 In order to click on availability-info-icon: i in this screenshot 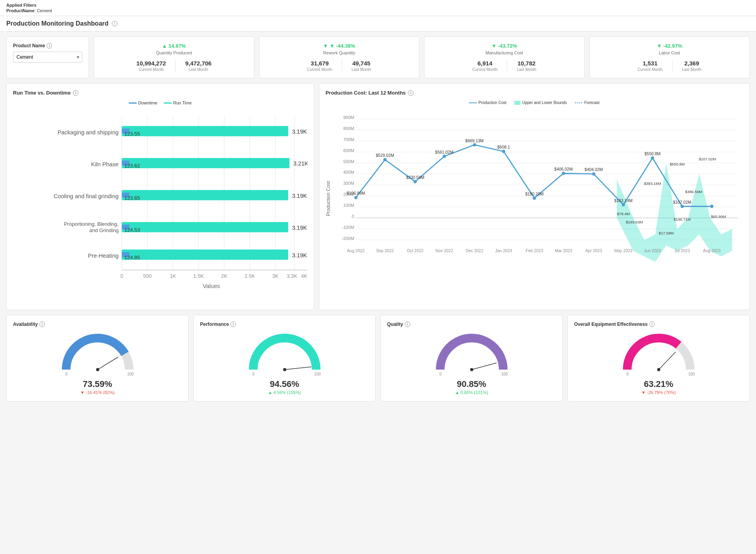, I will do `click(42, 324)`.